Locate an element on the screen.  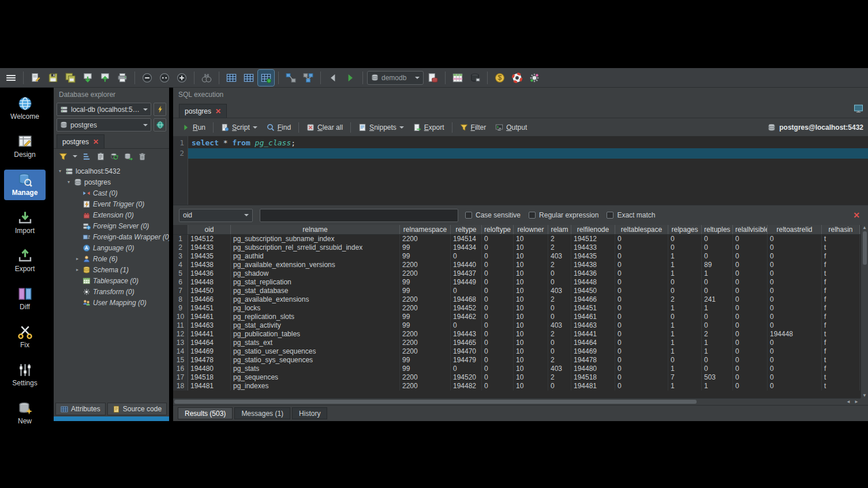
filter-objects-icon is located at coordinates (63, 157).